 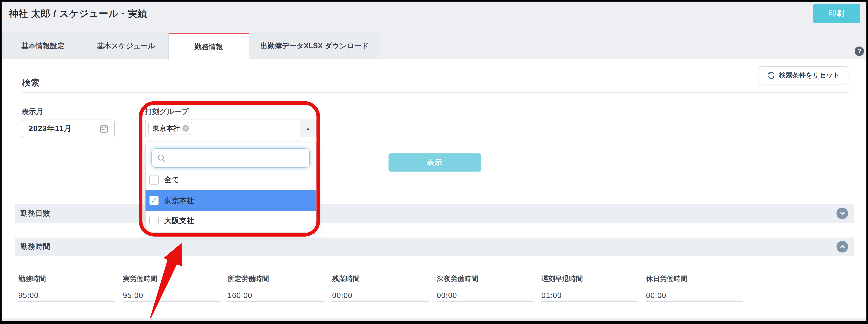 What do you see at coordinates (842, 213) in the screenshot?
I see `chevron-down-icon` at bounding box center [842, 213].